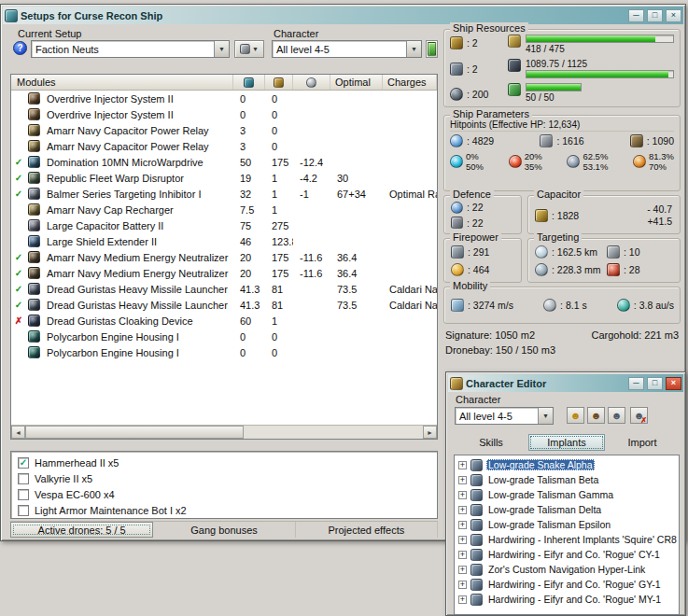 This screenshot has height=616, width=688. What do you see at coordinates (249, 226) in the screenshot?
I see `module-cpu: 75` at bounding box center [249, 226].